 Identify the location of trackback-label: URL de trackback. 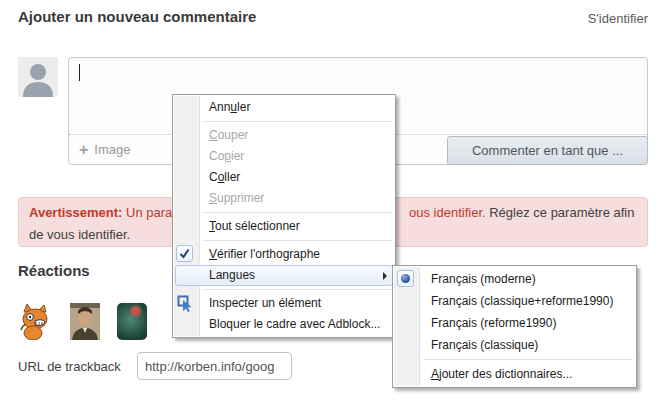
(70, 366).